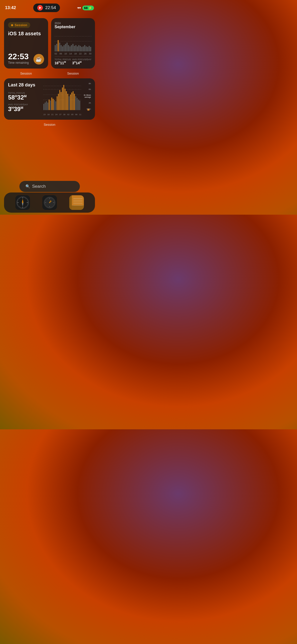 The width and height of the screenshot is (297, 644). I want to click on search-label: Search, so click(39, 186).